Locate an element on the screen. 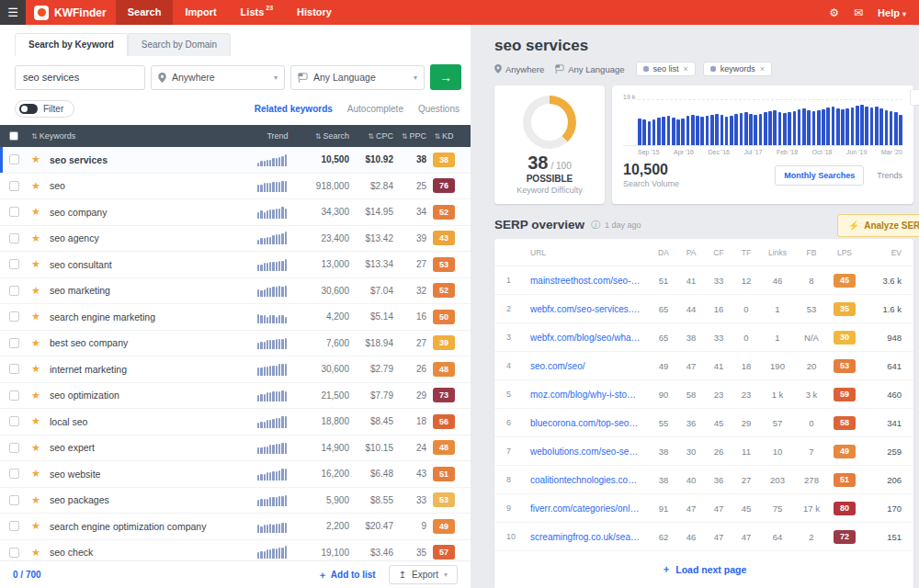 This screenshot has width=919, height=588. table-row: ★search engine marketing4,200$5.141650 is located at coordinates (235, 318).